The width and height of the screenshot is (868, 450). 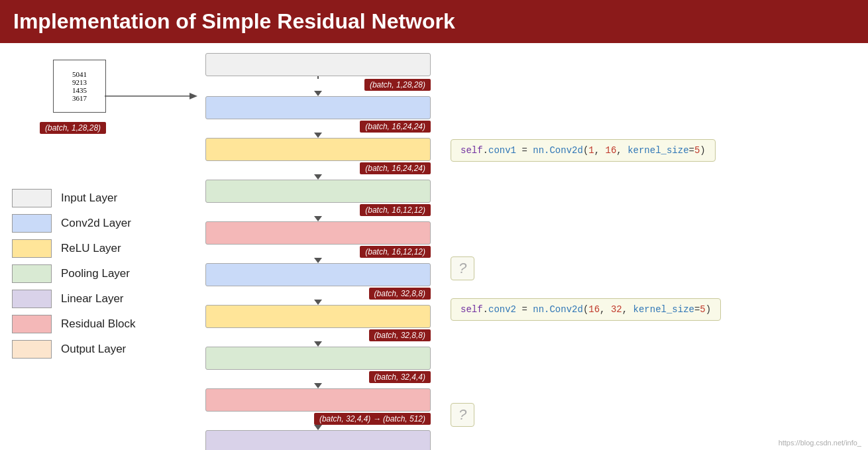 What do you see at coordinates (32, 223) in the screenshot?
I see `legend-color-conv2d` at bounding box center [32, 223].